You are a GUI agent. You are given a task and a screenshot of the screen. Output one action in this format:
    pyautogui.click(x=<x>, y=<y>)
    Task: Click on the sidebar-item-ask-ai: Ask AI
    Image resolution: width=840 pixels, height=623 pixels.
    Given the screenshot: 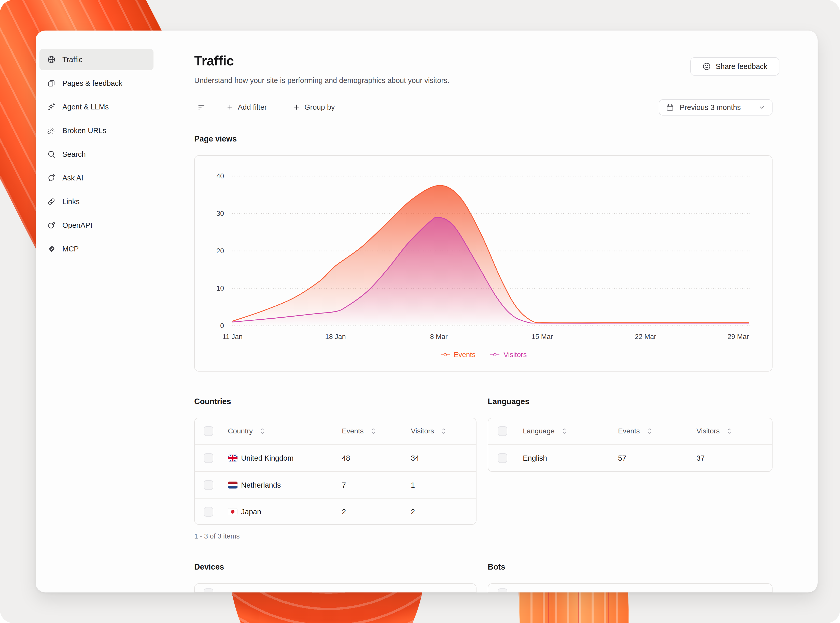 What is the action you would take?
    pyautogui.click(x=97, y=178)
    